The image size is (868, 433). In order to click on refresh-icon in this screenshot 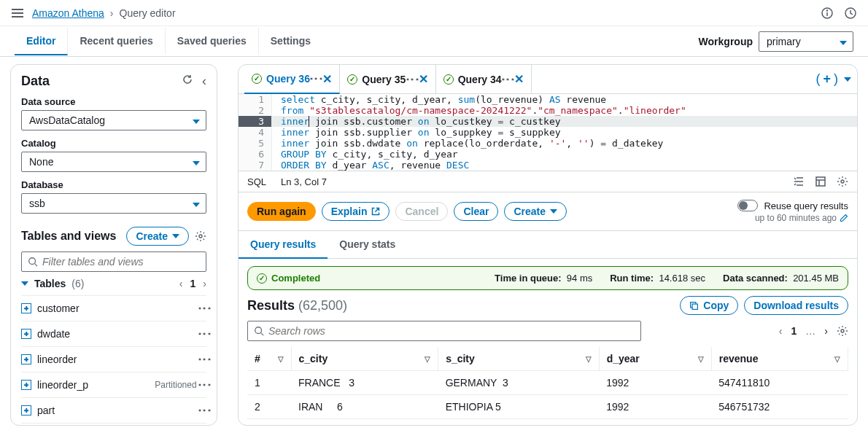, I will do `click(187, 82)`.